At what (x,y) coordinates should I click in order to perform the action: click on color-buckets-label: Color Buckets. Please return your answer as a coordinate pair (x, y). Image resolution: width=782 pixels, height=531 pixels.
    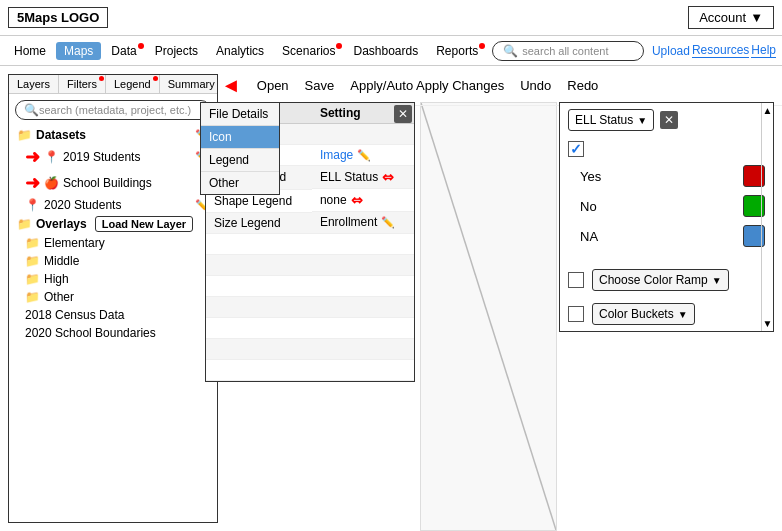
    Looking at the image, I should click on (636, 314).